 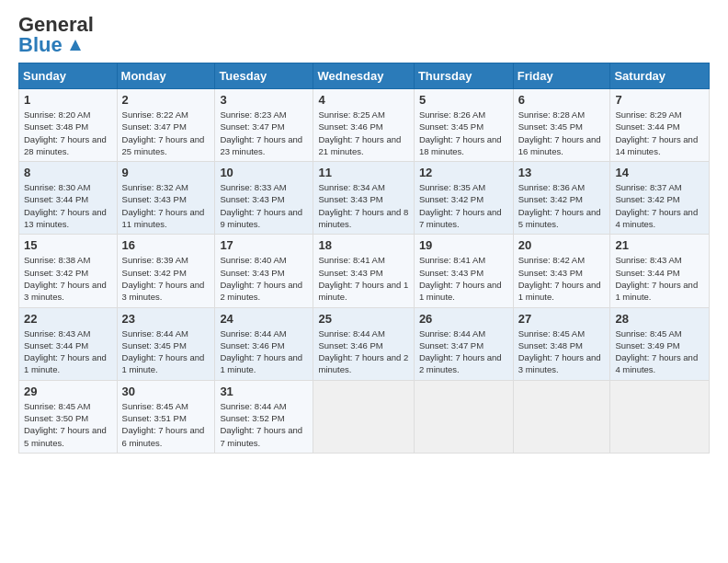 What do you see at coordinates (56, 35) in the screenshot?
I see `logo: General Blue` at bounding box center [56, 35].